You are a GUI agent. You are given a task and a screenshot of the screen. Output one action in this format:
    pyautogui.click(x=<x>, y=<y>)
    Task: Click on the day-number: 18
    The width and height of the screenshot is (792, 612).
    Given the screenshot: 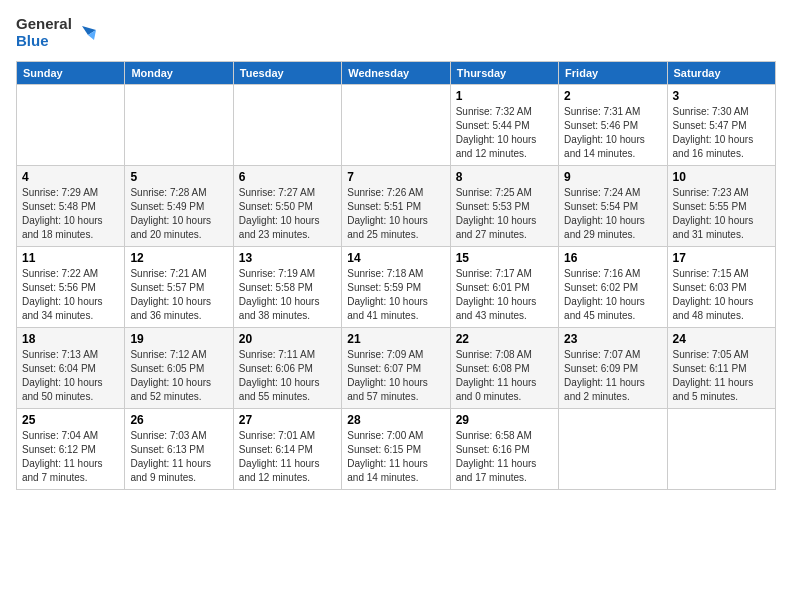 What is the action you would take?
    pyautogui.click(x=70, y=339)
    